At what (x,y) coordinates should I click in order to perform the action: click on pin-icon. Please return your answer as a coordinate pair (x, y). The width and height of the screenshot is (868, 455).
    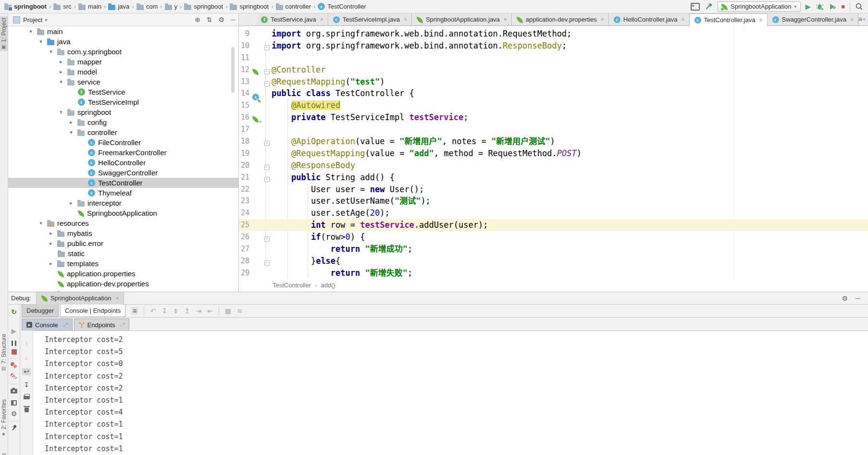
    Looking at the image, I should click on (14, 428).